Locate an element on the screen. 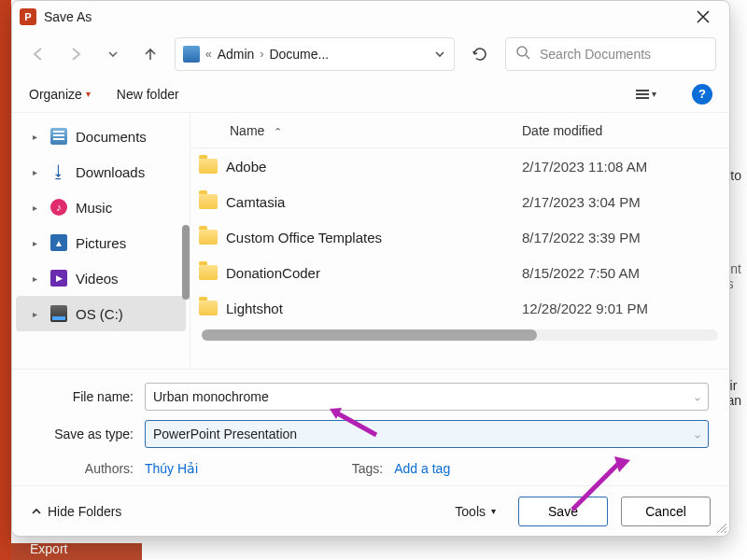 The image size is (747, 560). cancel-button: Cancel is located at coordinates (666, 511).